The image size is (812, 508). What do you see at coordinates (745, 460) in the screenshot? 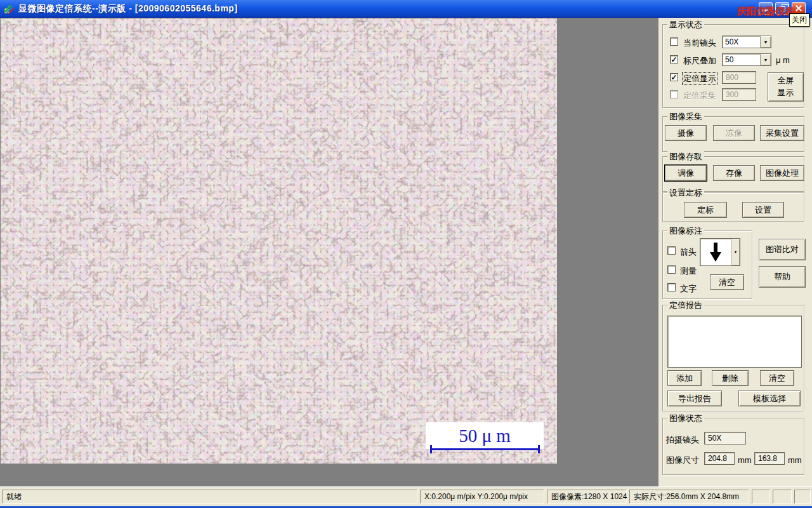
I see `image-width-unit: mm` at bounding box center [745, 460].